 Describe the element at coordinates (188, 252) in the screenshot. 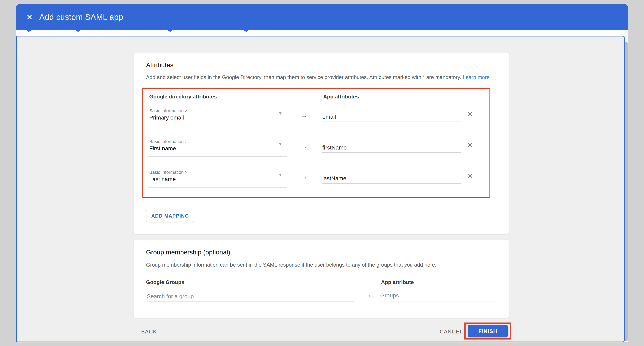

I see `group-card-title: Group membership (optional)` at that location.